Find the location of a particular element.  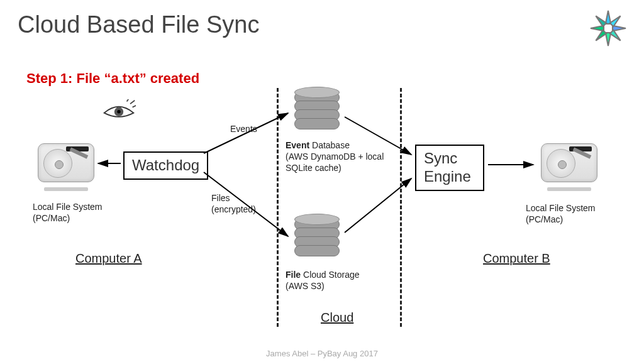

divider-left is located at coordinates (278, 207).